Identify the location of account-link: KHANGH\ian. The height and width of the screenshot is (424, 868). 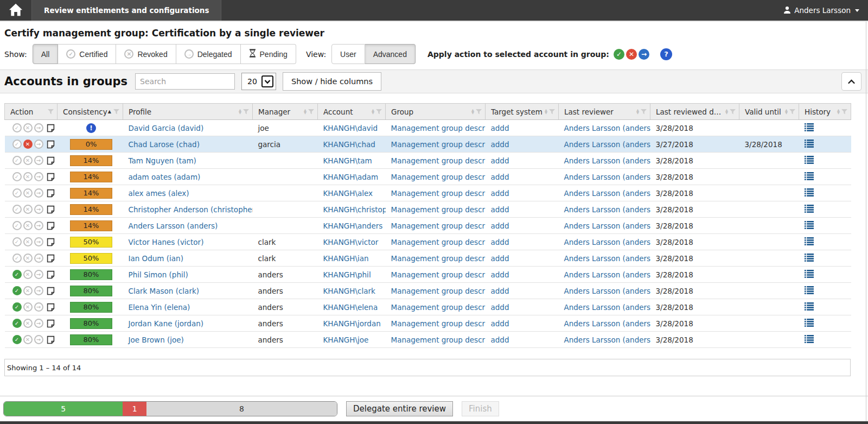
(346, 258).